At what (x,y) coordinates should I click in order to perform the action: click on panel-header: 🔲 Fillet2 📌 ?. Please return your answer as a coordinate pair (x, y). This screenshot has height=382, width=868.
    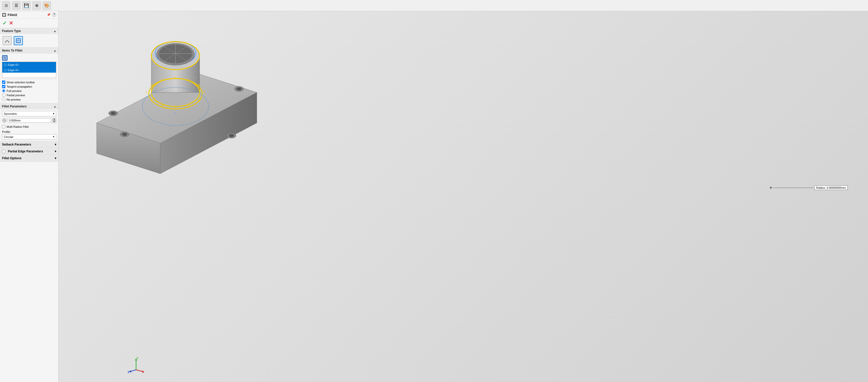
    Looking at the image, I should click on (29, 15).